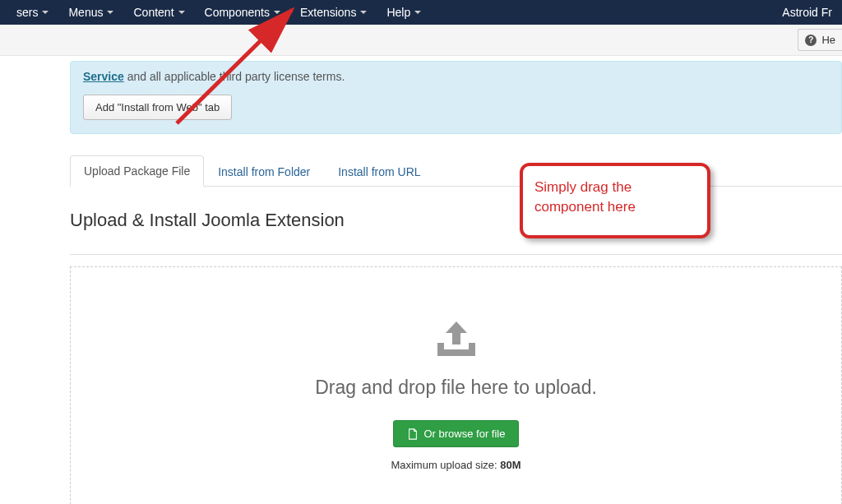  What do you see at coordinates (809, 12) in the screenshot?
I see `nav-right: Astroid Fr` at bounding box center [809, 12].